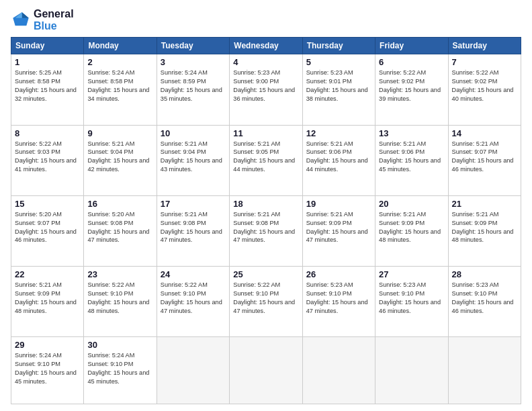  I want to click on day-header-thursday: Thursday, so click(339, 46).